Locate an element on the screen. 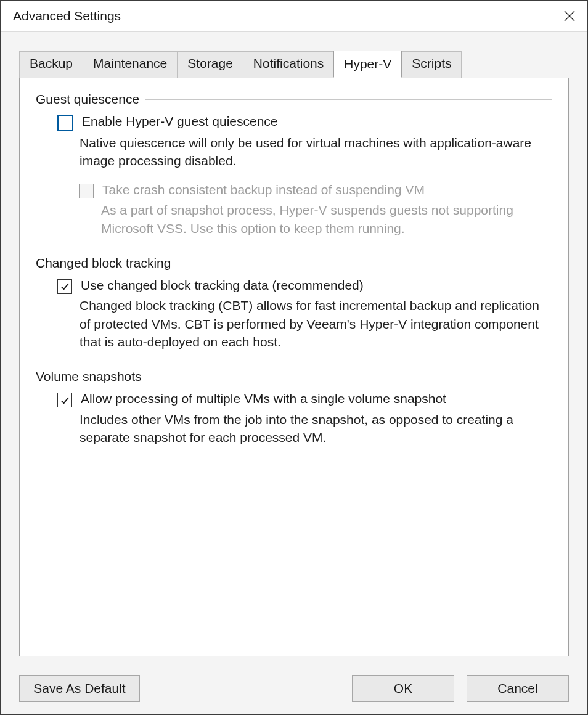  tab-notifications: Notifications is located at coordinates (288, 65).